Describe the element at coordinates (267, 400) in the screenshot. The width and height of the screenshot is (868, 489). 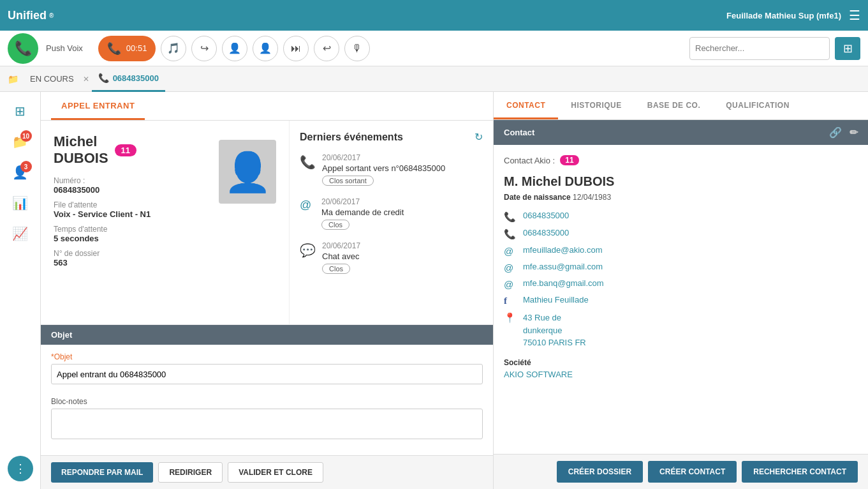
I see `objet-body: *Objet Bloc-notes` at that location.